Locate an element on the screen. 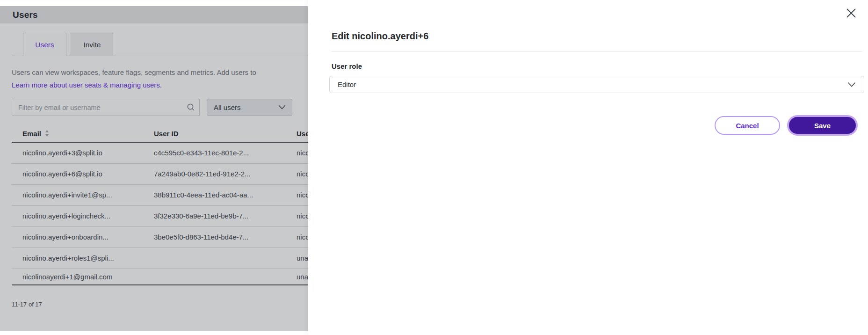 The height and width of the screenshot is (335, 868). cancel-button: Cancel is located at coordinates (747, 125).